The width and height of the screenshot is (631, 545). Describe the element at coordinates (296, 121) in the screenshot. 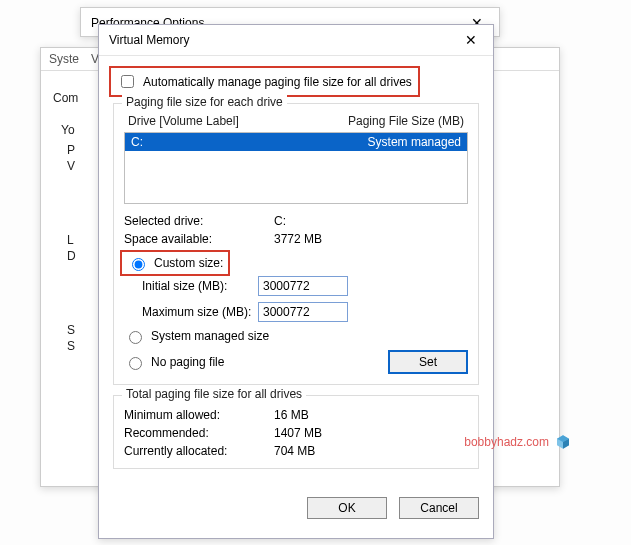

I see `drive-list-header: Drive [Volume Label] Paging File Size (M…` at that location.